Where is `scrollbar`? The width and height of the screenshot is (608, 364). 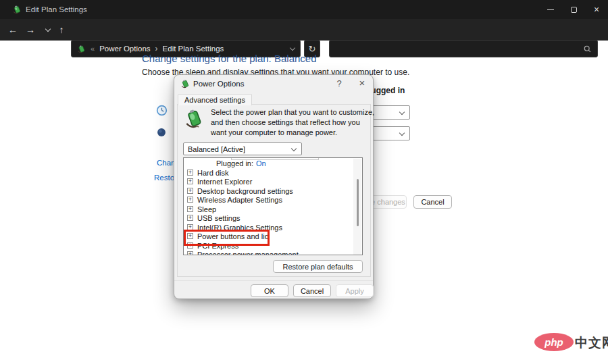 scrollbar is located at coordinates (357, 207).